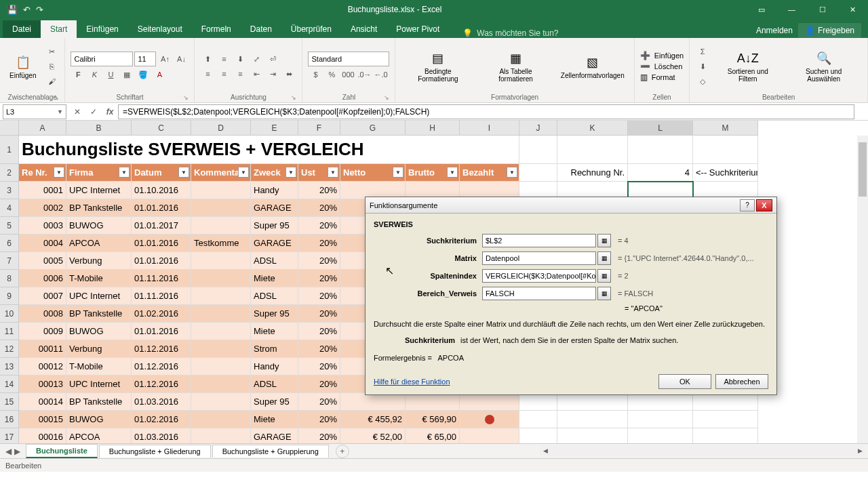  Describe the element at coordinates (43, 367) in the screenshot. I see `cell-nr: 00012` at that location.